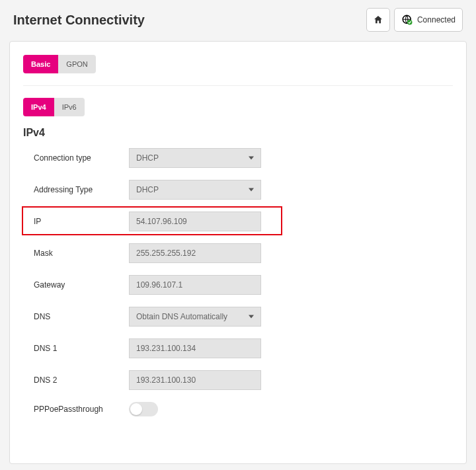 The image size is (476, 470). What do you see at coordinates (76, 190) in the screenshot?
I see `label-addressing-type: Addressing Type` at bounding box center [76, 190].